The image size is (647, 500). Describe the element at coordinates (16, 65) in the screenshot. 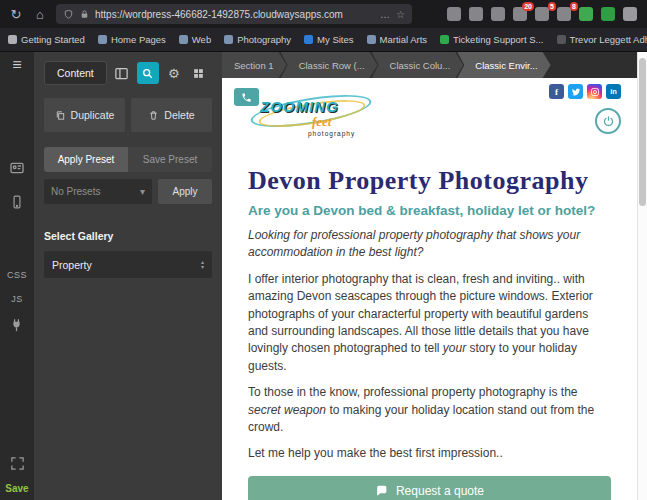

I see `builder-menu-icon: ≡` at that location.